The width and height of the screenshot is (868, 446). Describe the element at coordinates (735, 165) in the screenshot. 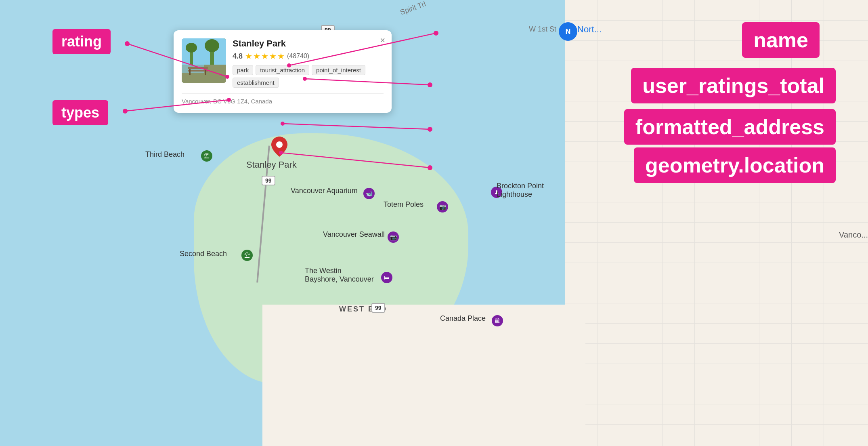

I see `geometry-location-annotation: geometry.location` at that location.